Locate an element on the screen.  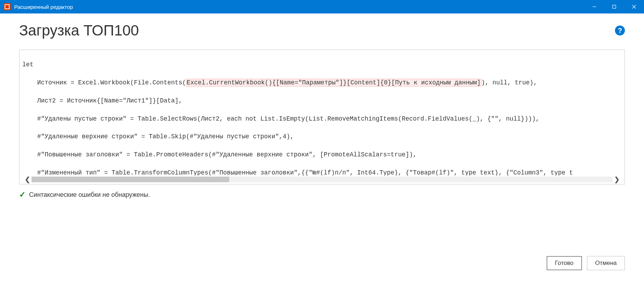
scroll-left-icon: ❮ is located at coordinates (27, 179).